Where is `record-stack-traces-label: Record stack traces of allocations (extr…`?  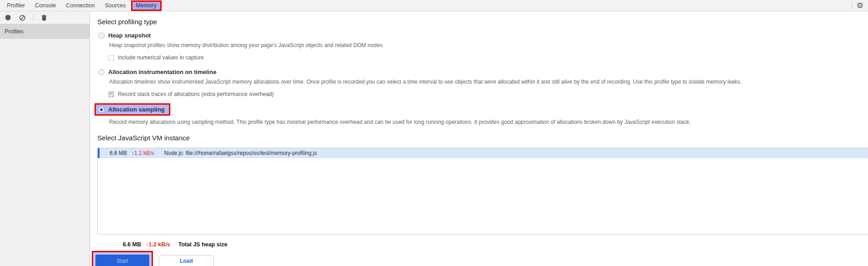
record-stack-traces-label: Record stack traces of allocations (extr… is located at coordinates (196, 94).